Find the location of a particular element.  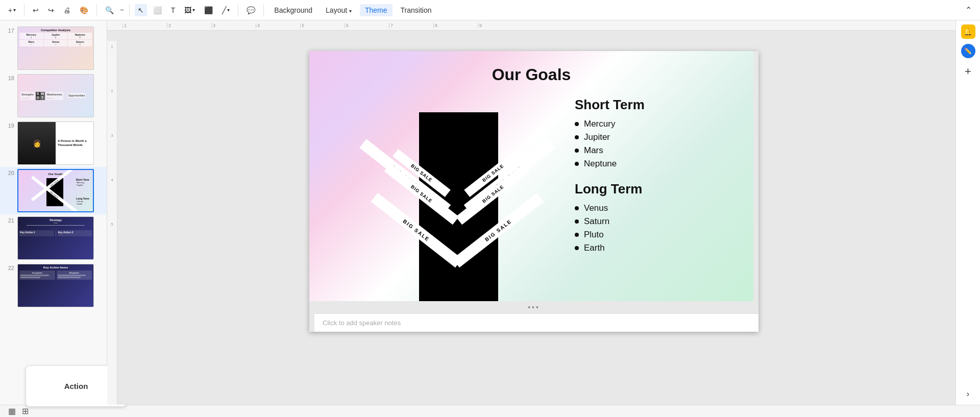

bottom-bar: ▦ ⊞ is located at coordinates (490, 411).